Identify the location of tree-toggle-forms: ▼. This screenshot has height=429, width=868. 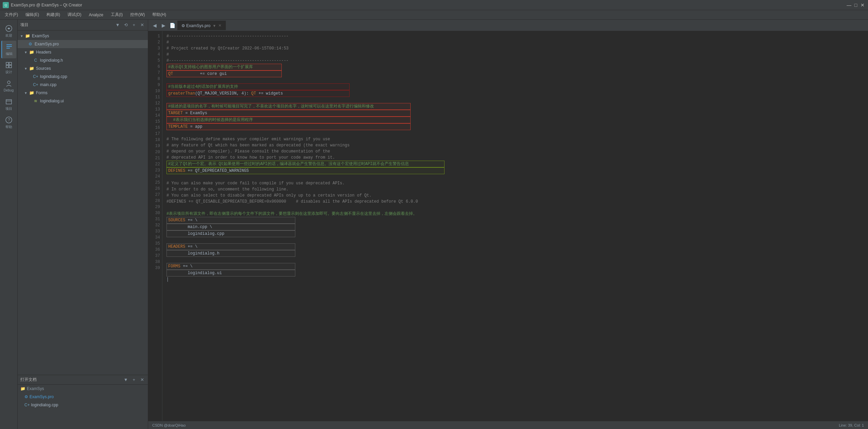
(26, 93).